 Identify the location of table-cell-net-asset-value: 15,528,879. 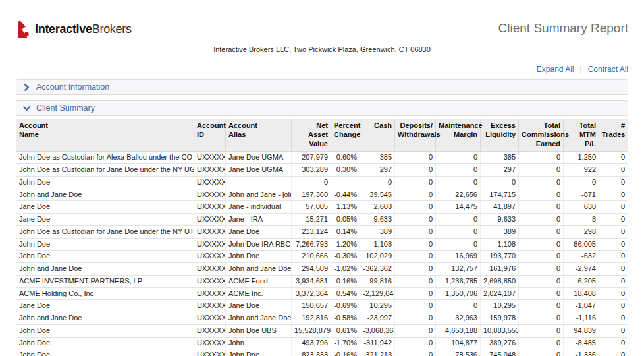
(311, 331).